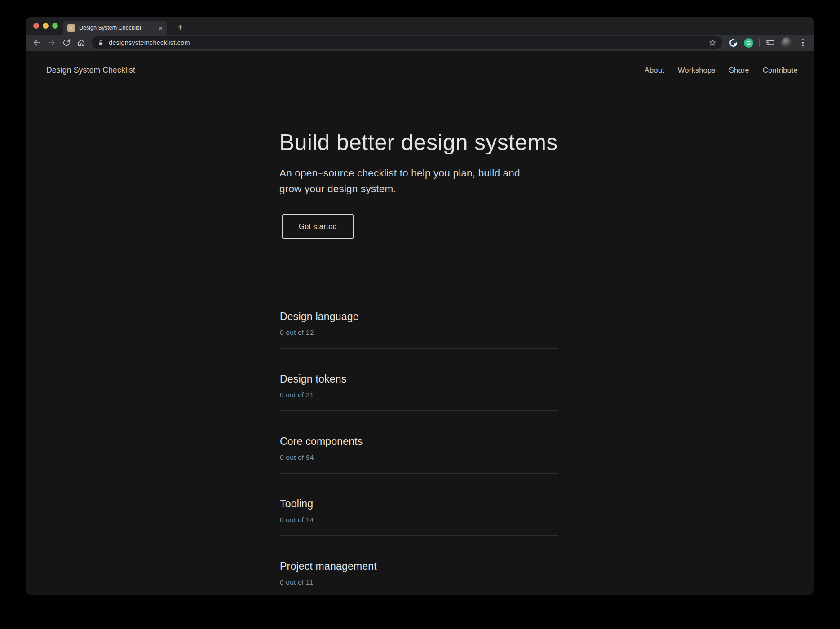  I want to click on hero-subtitle-line2: grow your design system., so click(400, 189).